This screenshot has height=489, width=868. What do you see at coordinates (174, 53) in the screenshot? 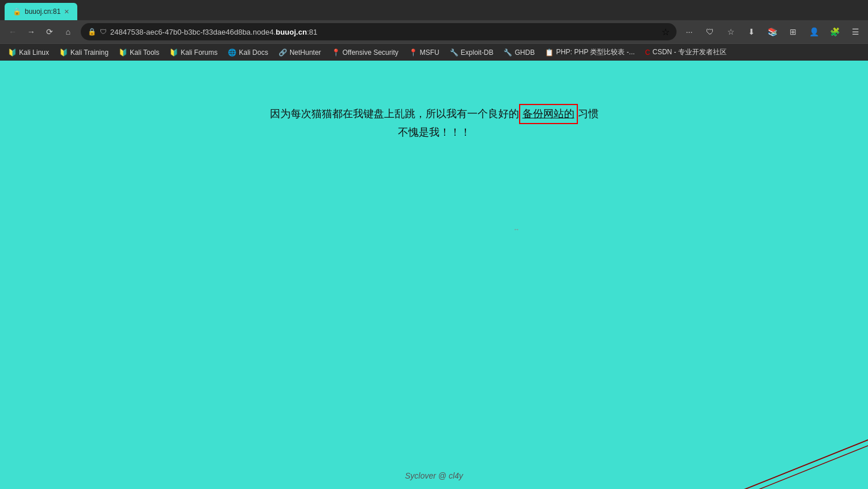
I see `kali-forums-icon: 🔰` at bounding box center [174, 53].